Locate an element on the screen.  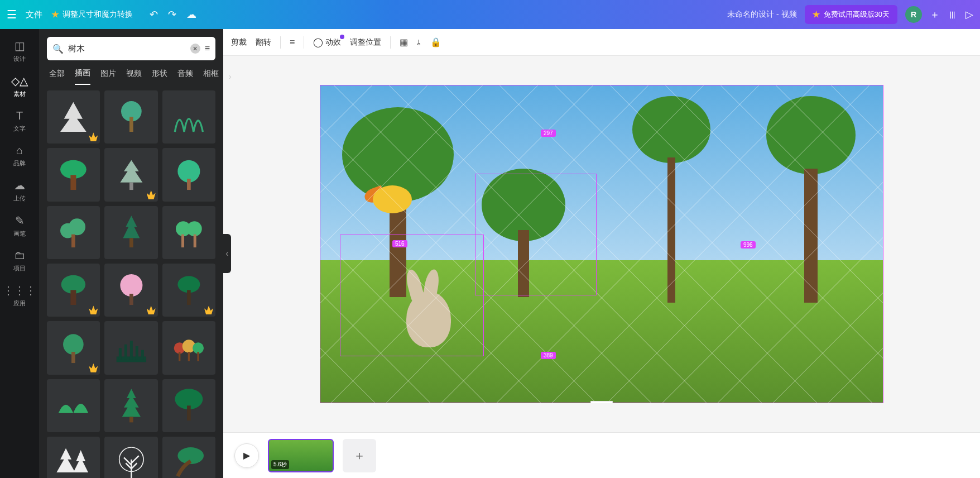
tab-audio: 音频 is located at coordinates (185, 77).